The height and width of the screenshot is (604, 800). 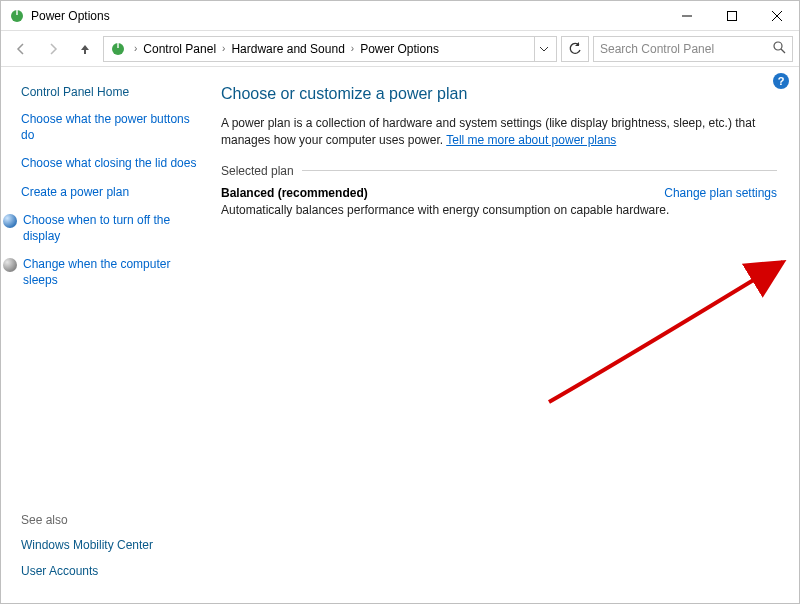 What do you see at coordinates (10, 265) in the screenshot?
I see `sleep-icon` at bounding box center [10, 265].